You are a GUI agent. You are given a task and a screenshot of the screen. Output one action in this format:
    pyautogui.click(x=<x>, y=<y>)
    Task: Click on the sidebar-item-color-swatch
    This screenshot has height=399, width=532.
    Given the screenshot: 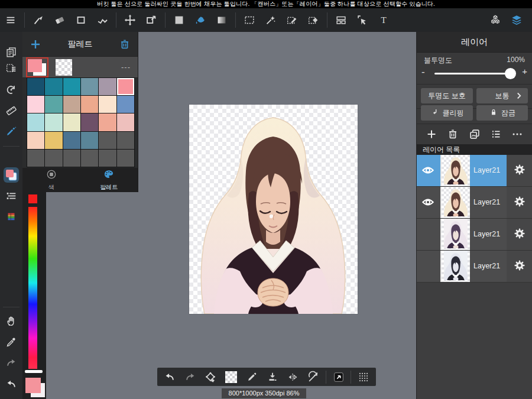 What is the action you would take?
    pyautogui.click(x=11, y=176)
    